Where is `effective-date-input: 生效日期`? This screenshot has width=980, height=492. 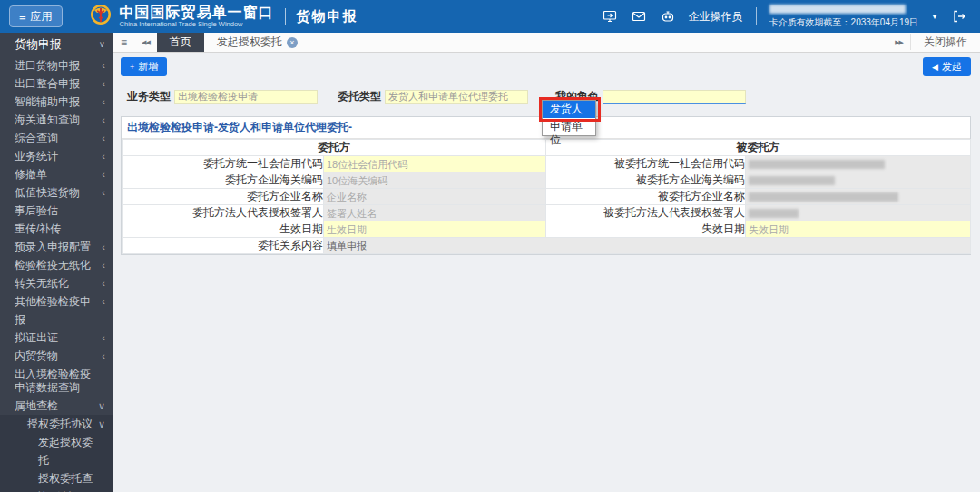
effective-date-input: 生效日期 is located at coordinates (436, 230).